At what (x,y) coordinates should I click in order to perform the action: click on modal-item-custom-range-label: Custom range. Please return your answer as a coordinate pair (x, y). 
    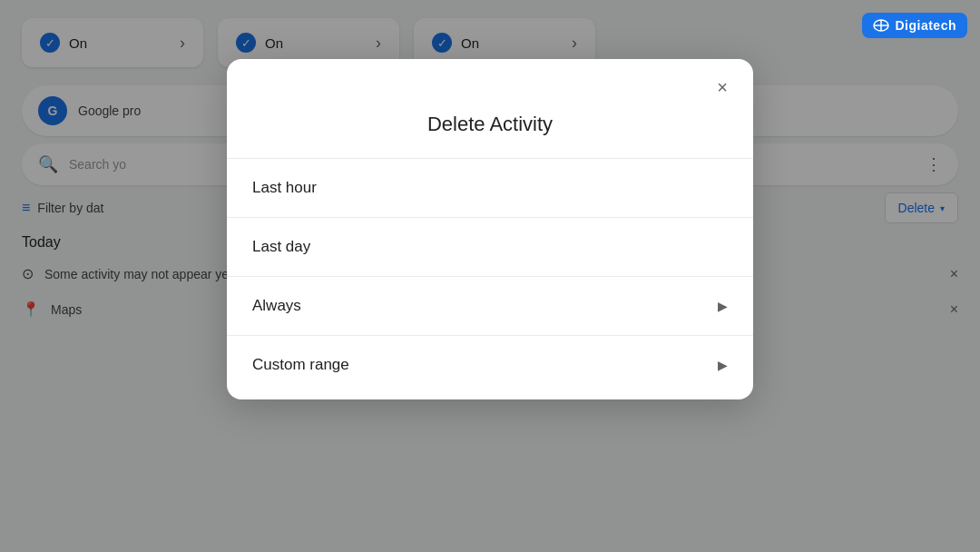
    Looking at the image, I should click on (301, 365).